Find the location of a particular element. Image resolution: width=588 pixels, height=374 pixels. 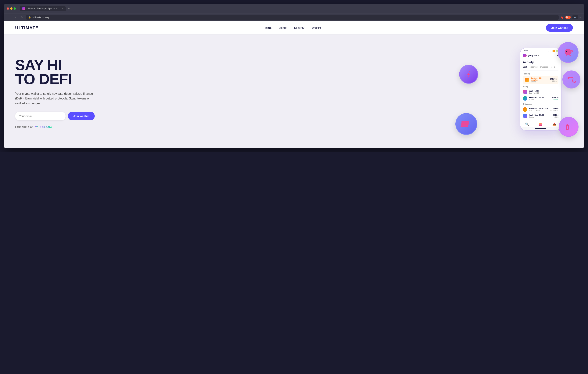

tab-sent: Sent is located at coordinates (525, 67).